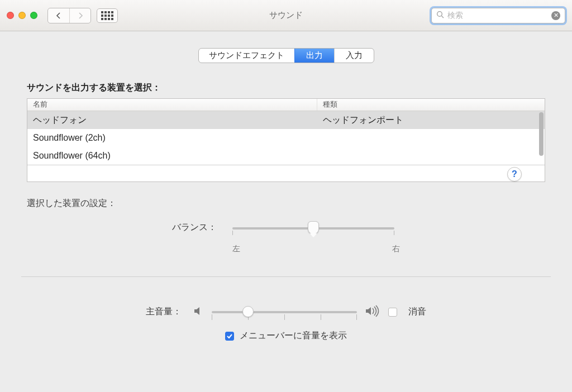  What do you see at coordinates (236, 249) in the screenshot?
I see `balance-left-label: 左` at bounding box center [236, 249].